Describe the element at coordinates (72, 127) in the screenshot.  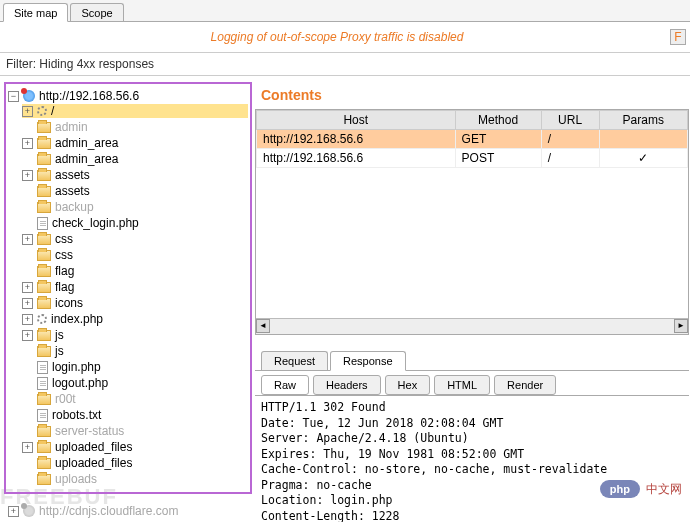
I see `tree-label: admin` at that location.